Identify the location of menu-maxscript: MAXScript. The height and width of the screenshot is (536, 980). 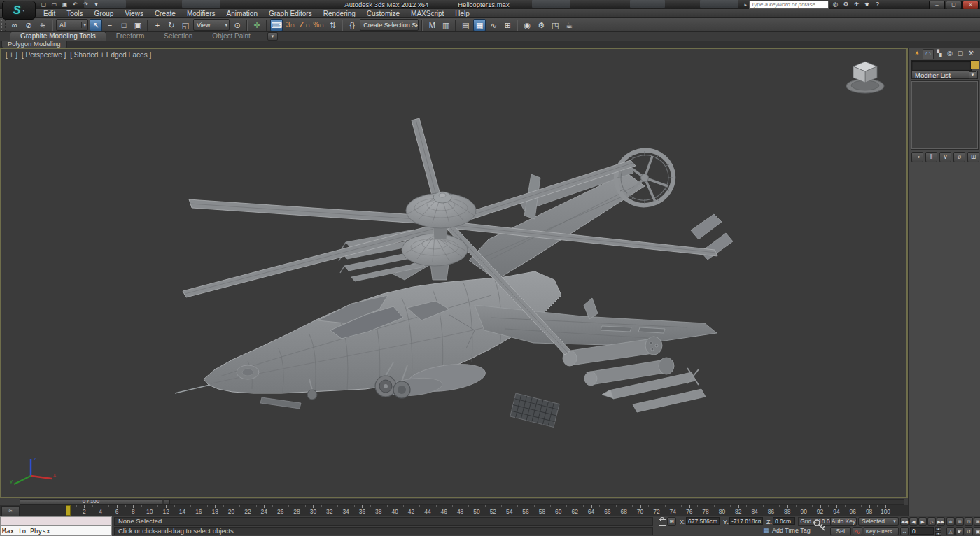
(427, 14).